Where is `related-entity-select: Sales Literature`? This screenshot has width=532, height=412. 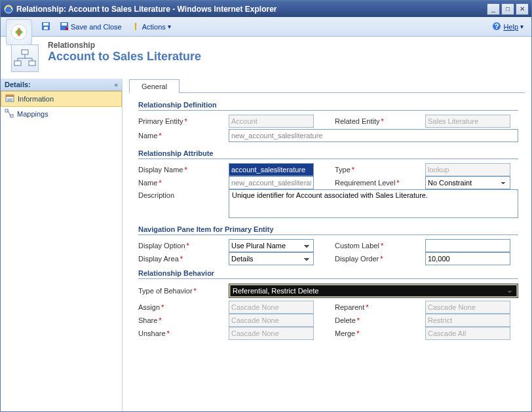
related-entity-select: Sales Literature is located at coordinates (468, 121).